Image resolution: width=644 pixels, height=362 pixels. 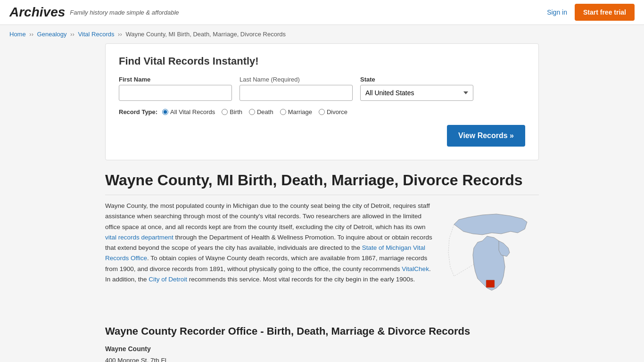 What do you see at coordinates (322, 112) in the screenshot?
I see `radio-divorce` at bounding box center [322, 112].